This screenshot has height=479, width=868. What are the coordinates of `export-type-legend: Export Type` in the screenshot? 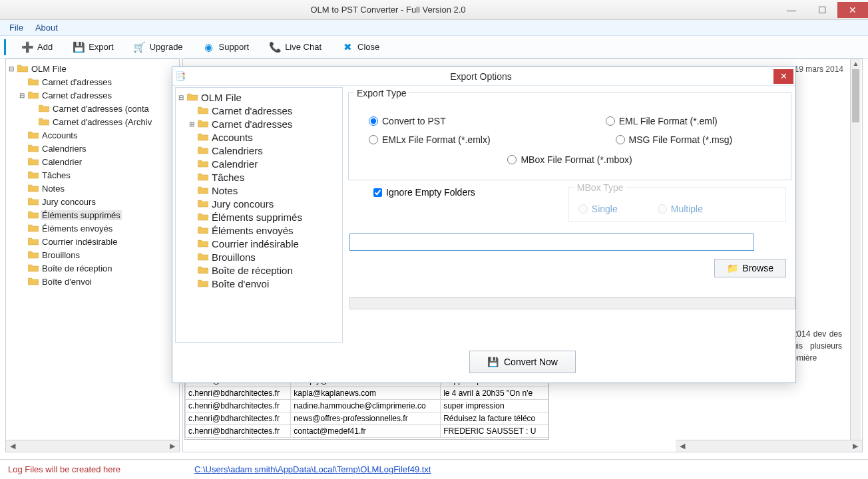 It's located at (381, 93).